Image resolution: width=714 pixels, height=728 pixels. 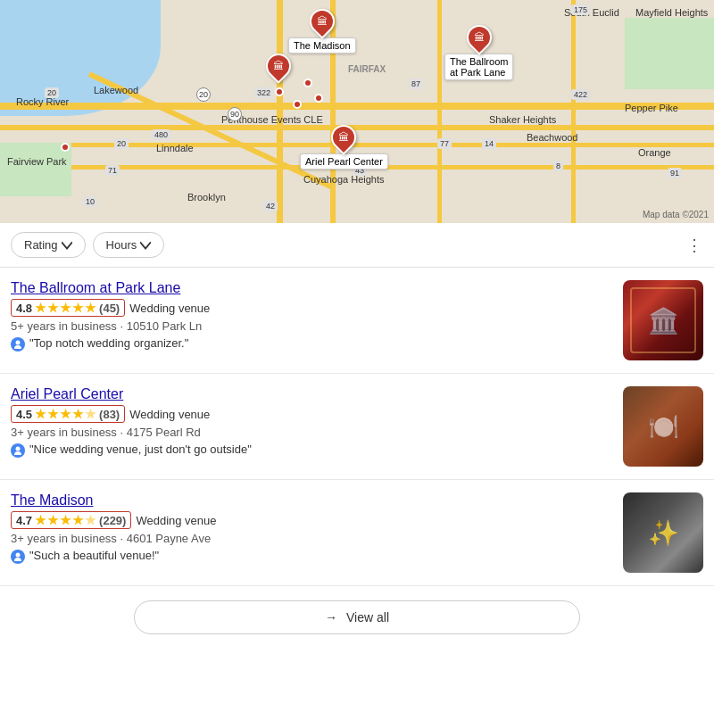 What do you see at coordinates (652, 108) in the screenshot?
I see `map-label-pepperpike: Pepper Pike` at bounding box center [652, 108].